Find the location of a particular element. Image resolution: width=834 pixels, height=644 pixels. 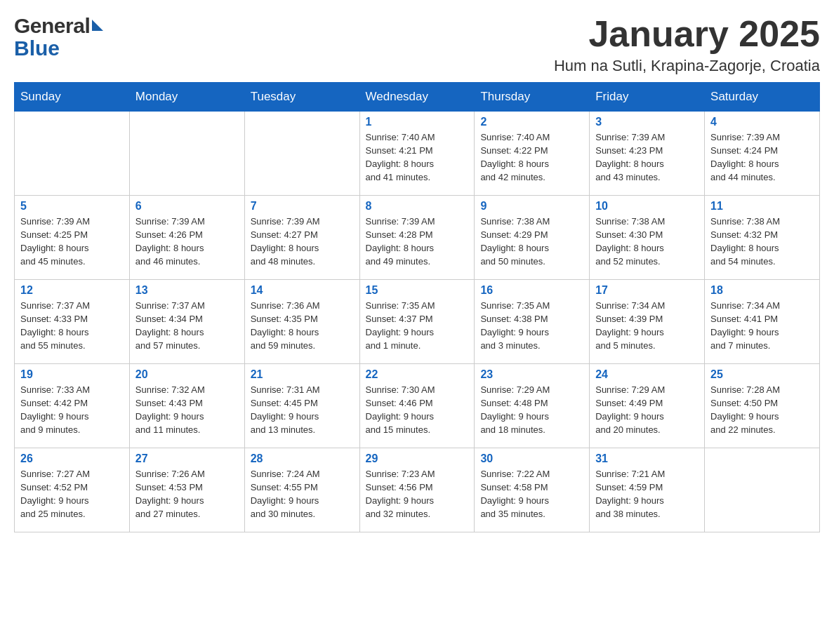

day-number: 25 is located at coordinates (762, 375).